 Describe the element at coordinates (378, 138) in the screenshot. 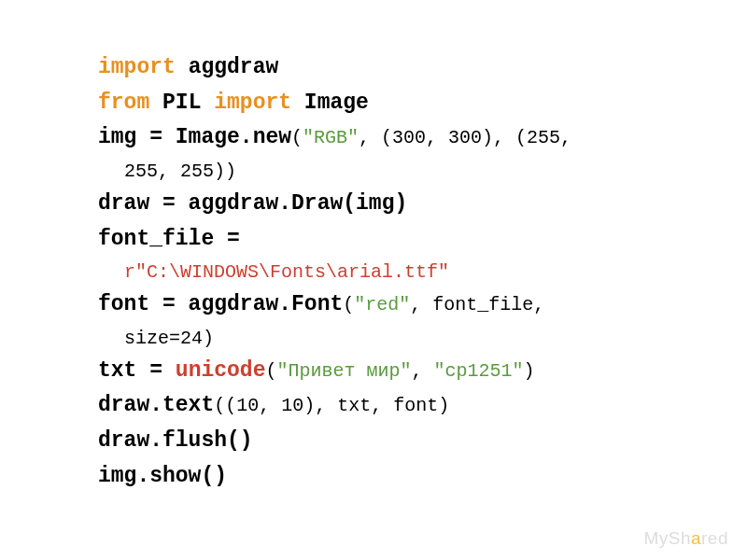

I see `code-line-3: img = Image.new("RGB", (280, 280), (255,` at that location.